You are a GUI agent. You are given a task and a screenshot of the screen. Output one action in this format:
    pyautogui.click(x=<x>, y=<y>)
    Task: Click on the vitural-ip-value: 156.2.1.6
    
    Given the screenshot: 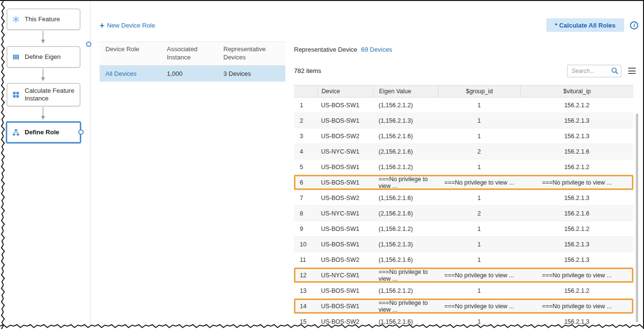 What is the action you would take?
    pyautogui.click(x=577, y=214)
    